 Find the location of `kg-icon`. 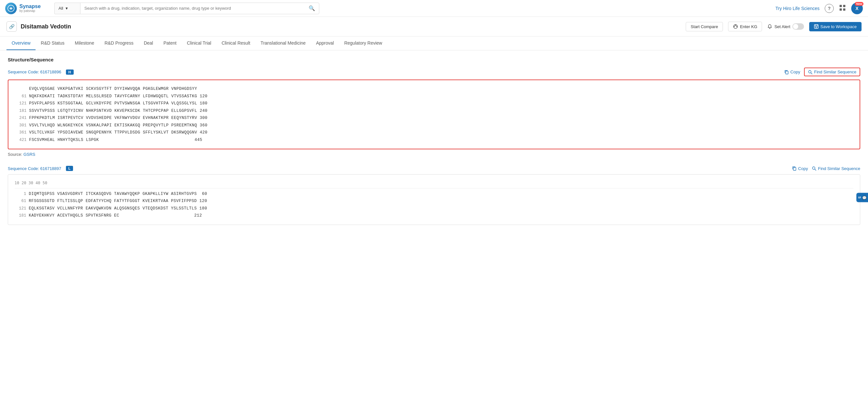

kg-icon is located at coordinates (735, 26).